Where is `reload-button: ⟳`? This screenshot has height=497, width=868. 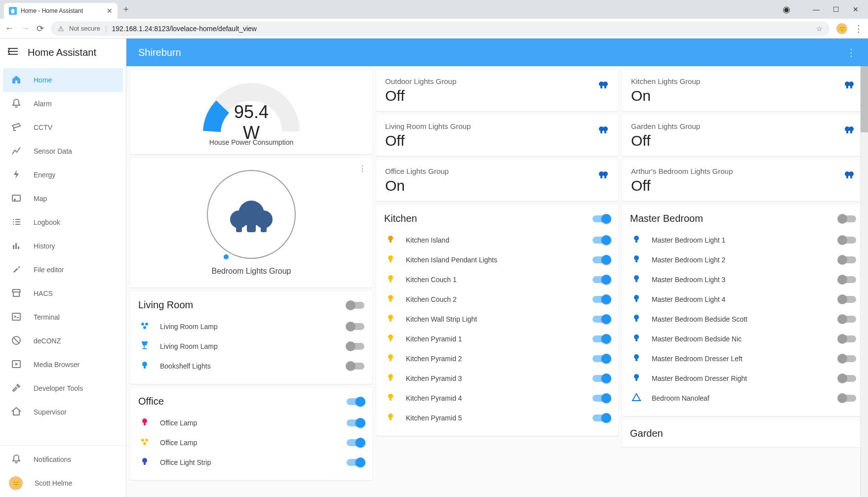
reload-button: ⟳ is located at coordinates (40, 29).